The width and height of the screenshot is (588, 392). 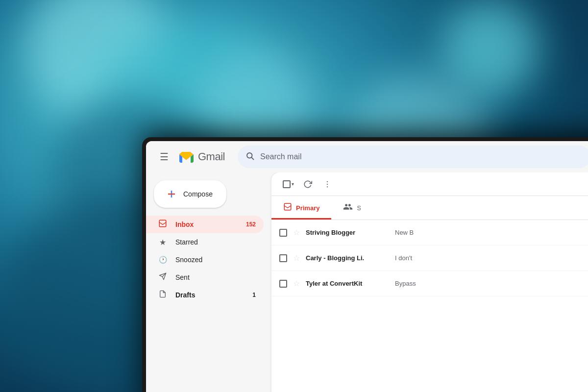 I want to click on chevron-down-icon: ▾, so click(x=293, y=184).